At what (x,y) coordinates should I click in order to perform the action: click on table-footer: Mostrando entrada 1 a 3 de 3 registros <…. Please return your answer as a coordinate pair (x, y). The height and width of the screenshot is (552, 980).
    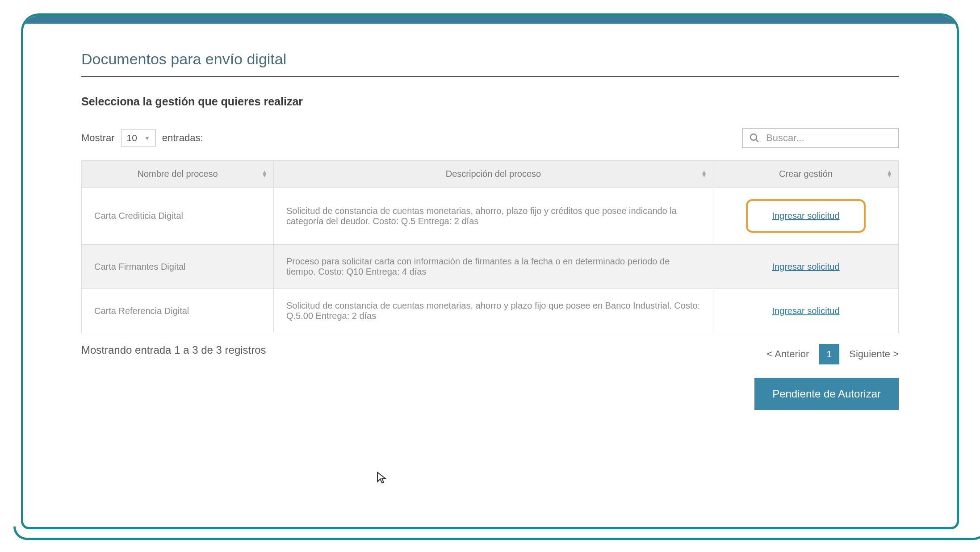
    Looking at the image, I should click on (490, 377).